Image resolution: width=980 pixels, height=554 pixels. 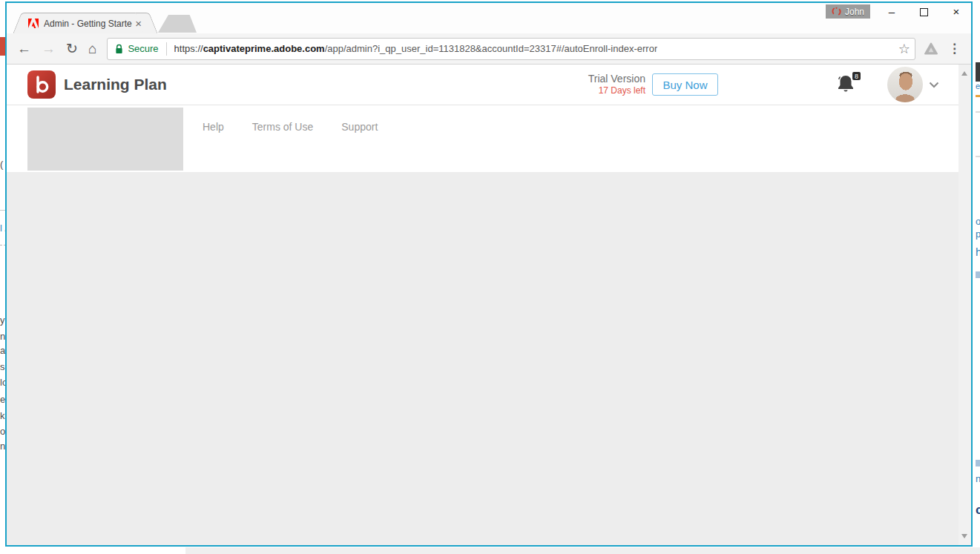 What do you see at coordinates (978, 510) in the screenshot?
I see `background-text-fragment: c` at bounding box center [978, 510].